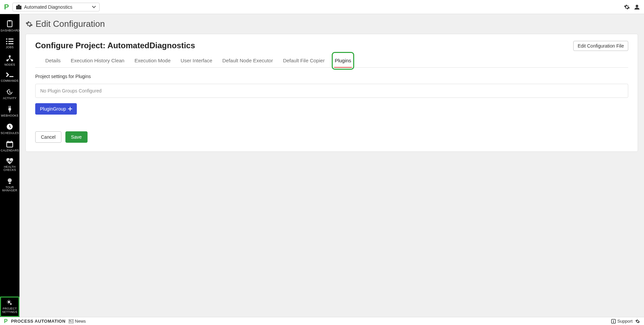  I want to click on tab-user-interface: User Interface, so click(197, 61).